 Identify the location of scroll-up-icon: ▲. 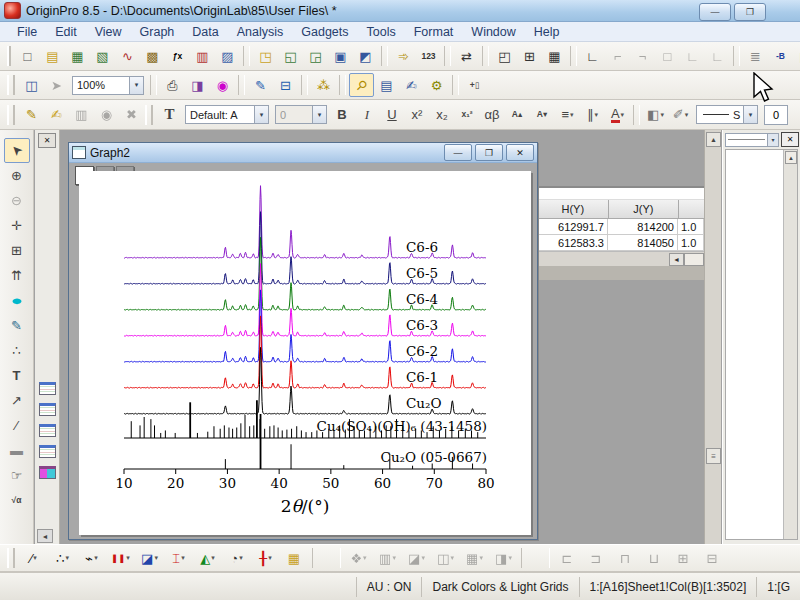
(791, 158).